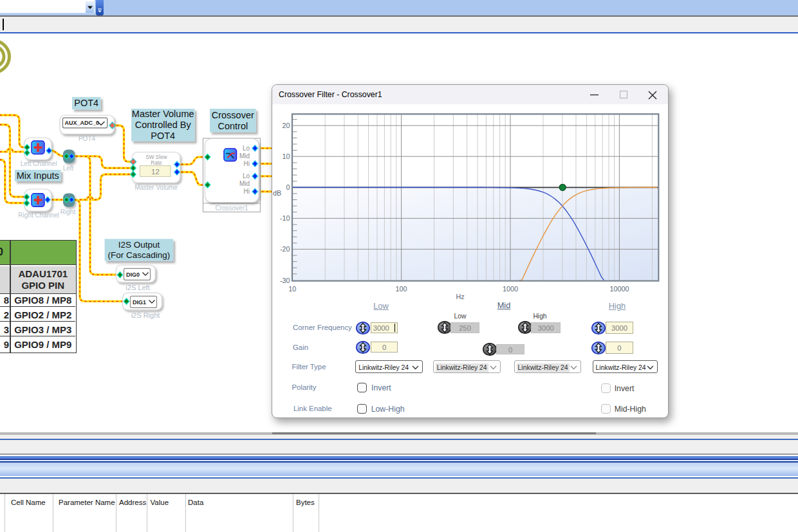 This screenshot has height=532, width=798. I want to click on svg-text: dB, so click(277, 193).